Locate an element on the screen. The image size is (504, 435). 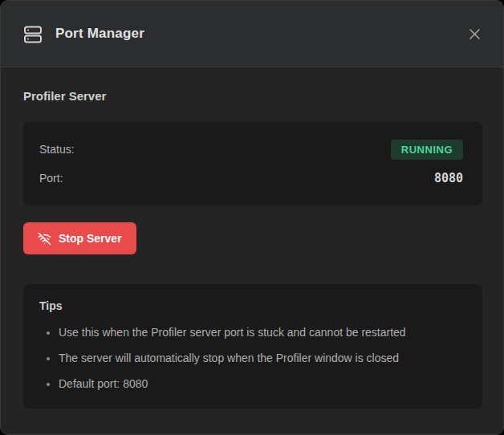
close-icon is located at coordinates (475, 34).